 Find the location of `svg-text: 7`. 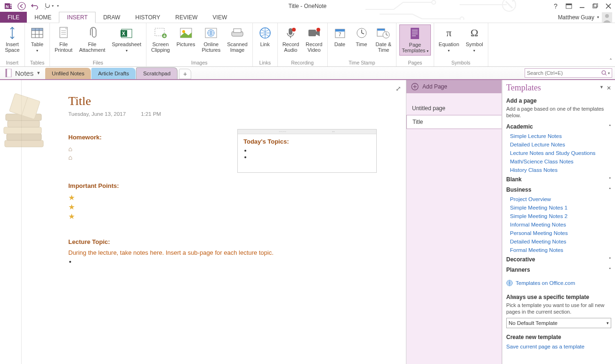

svg-text: 7 is located at coordinates (340, 35).